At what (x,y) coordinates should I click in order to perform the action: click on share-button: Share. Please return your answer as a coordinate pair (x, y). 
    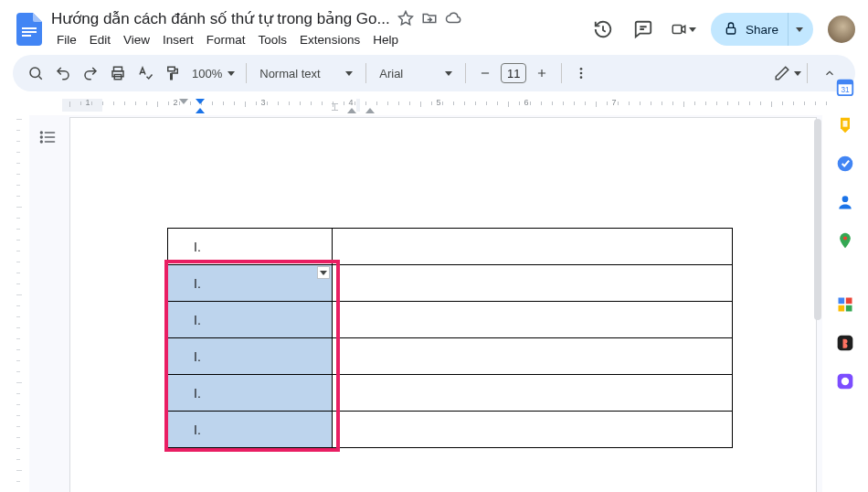
    Looking at the image, I should click on (762, 29).